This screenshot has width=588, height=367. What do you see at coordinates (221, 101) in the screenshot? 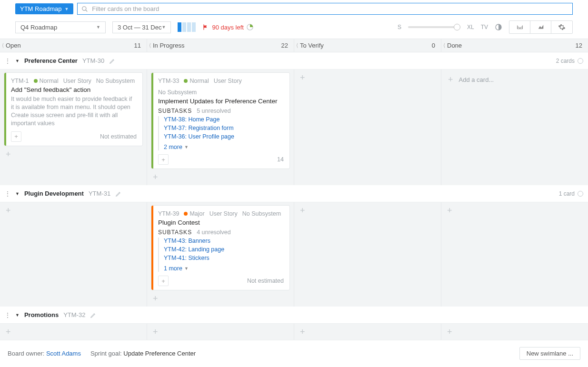
I see `card-title: Implement Updates for Preference Center` at bounding box center [221, 101].